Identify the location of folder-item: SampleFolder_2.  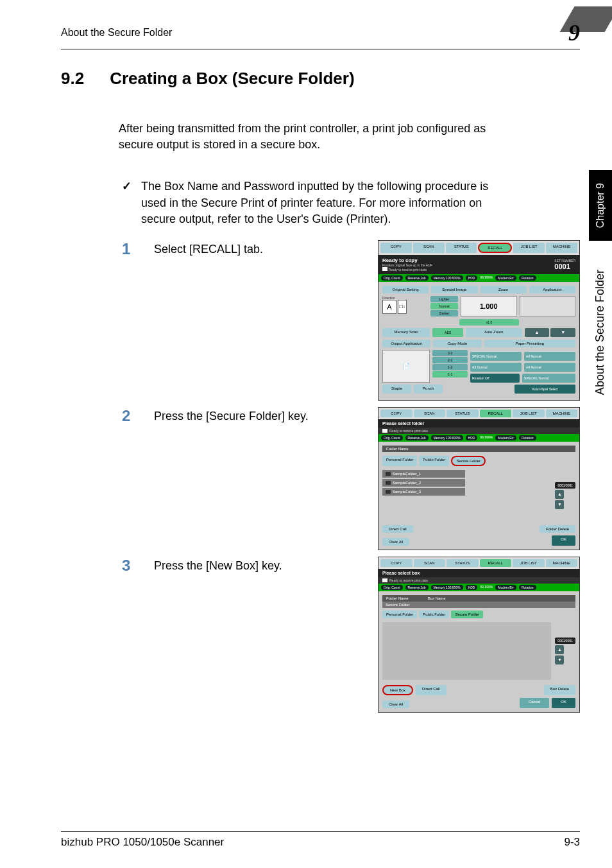
(423, 483).